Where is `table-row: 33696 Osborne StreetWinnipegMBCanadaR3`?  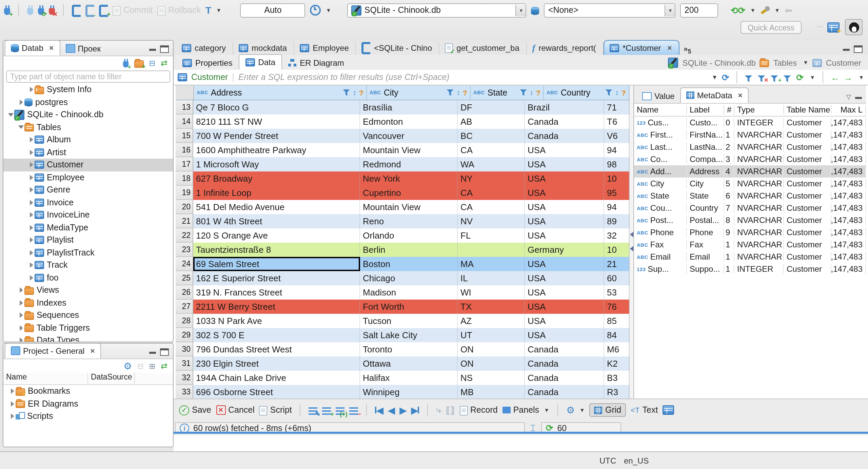 table-row: 33696 Osborne StreetWinnipegMBCanadaR3 is located at coordinates (402, 392).